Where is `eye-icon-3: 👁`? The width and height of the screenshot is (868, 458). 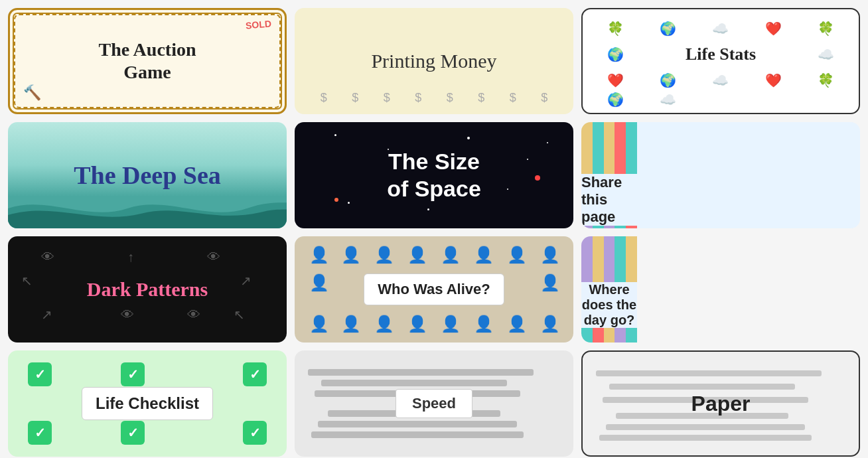
eye-icon-3: 👁 is located at coordinates (127, 315).